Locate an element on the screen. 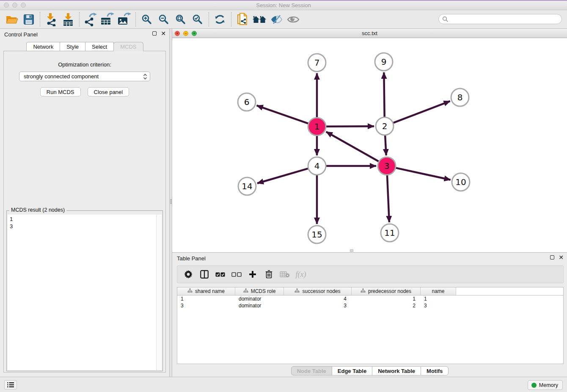  table-header-row: shared nameMCDS rolesuccessor nodesprede… is located at coordinates (370, 291).